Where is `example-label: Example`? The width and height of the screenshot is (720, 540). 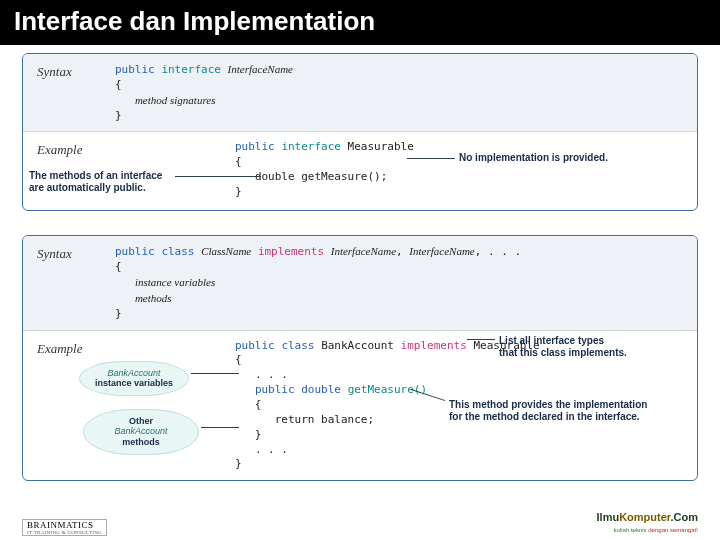
example-label: Example is located at coordinates (67, 406).